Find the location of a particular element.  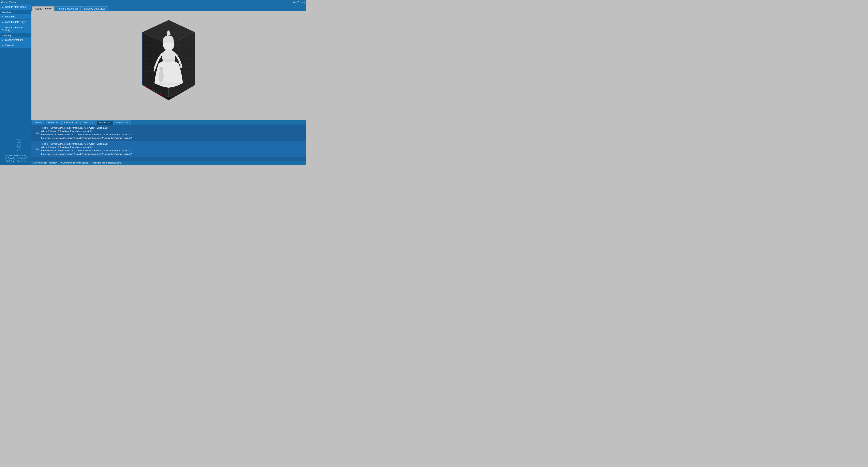

restore-button: ❐ is located at coordinates (299, 2).